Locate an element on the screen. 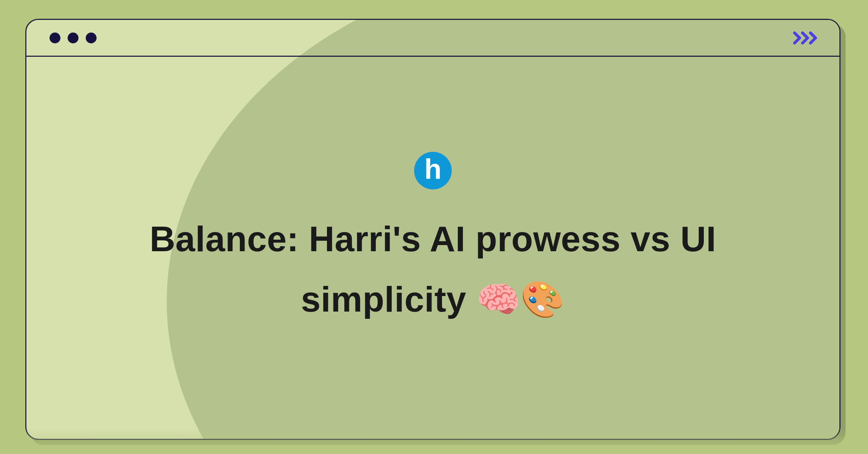 This screenshot has width=868, height=454. forward-chevrons-icon is located at coordinates (806, 38).